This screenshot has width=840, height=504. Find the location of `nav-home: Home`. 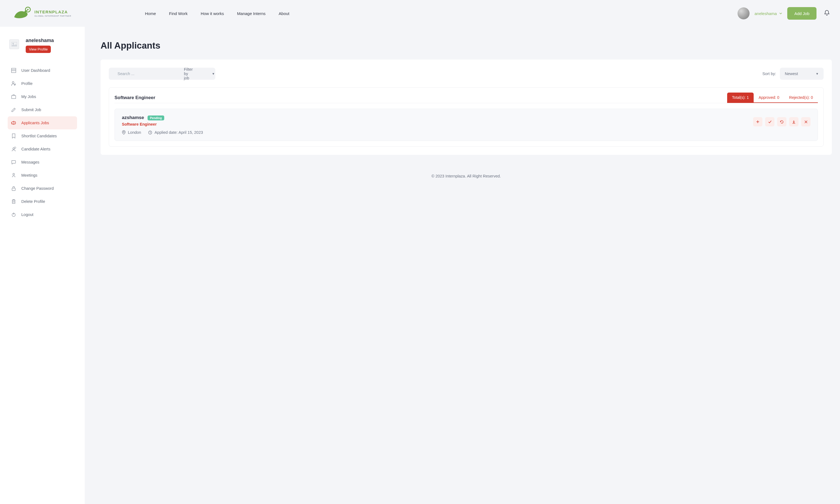

nav-home: Home is located at coordinates (150, 14).